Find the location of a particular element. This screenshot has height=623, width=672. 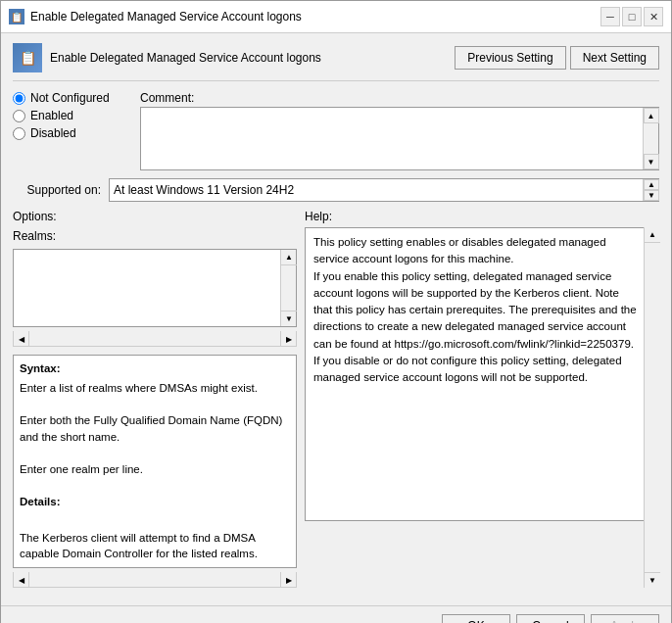

details-title: Details: is located at coordinates (155, 502).